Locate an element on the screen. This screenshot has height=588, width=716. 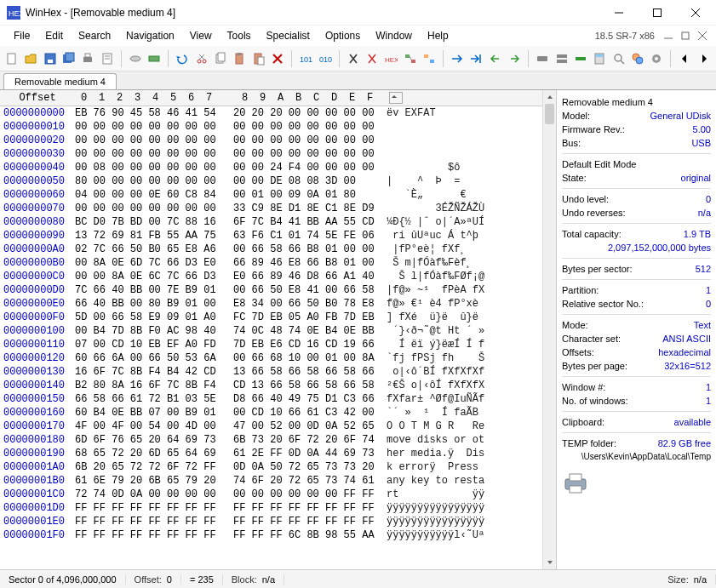
hex-bytes: 00 66 50 E8 41 00 66 58 is located at coordinates (305, 290).